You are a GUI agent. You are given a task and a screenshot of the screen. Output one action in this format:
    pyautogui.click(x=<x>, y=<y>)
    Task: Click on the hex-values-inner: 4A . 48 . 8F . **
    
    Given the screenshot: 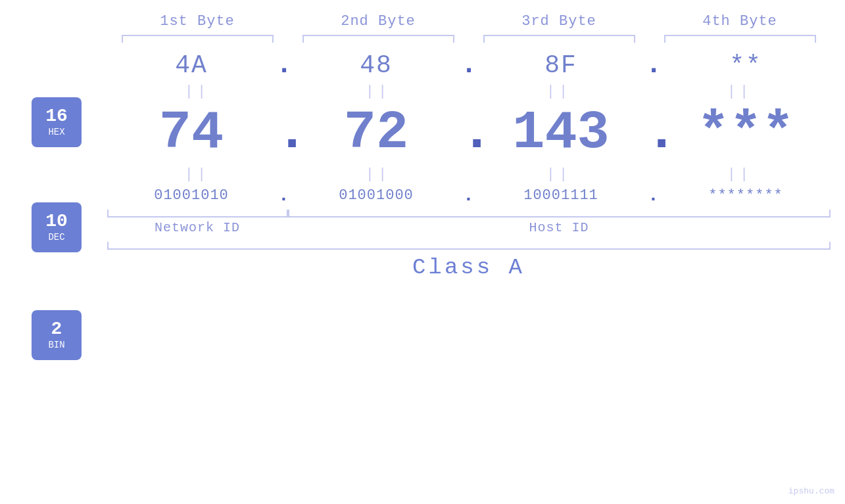 What is the action you would take?
    pyautogui.click(x=469, y=65)
    